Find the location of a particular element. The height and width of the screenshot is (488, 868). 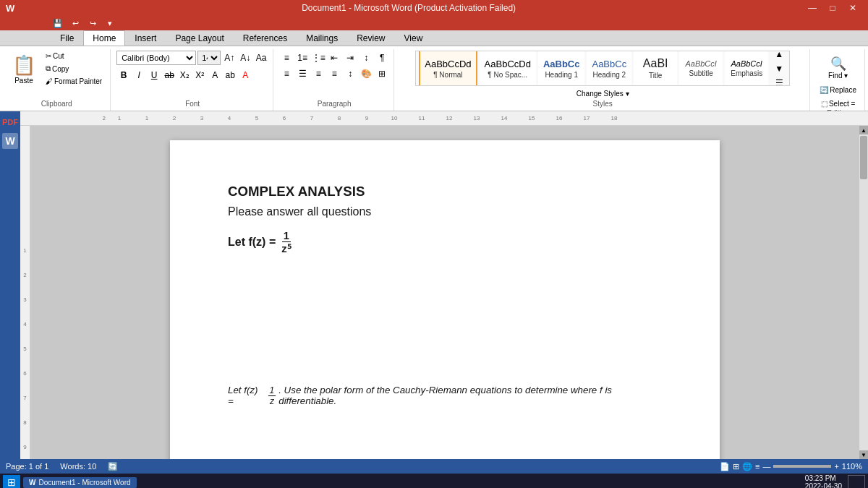

customize-qa-button: ▾ is located at coordinates (110, 23).